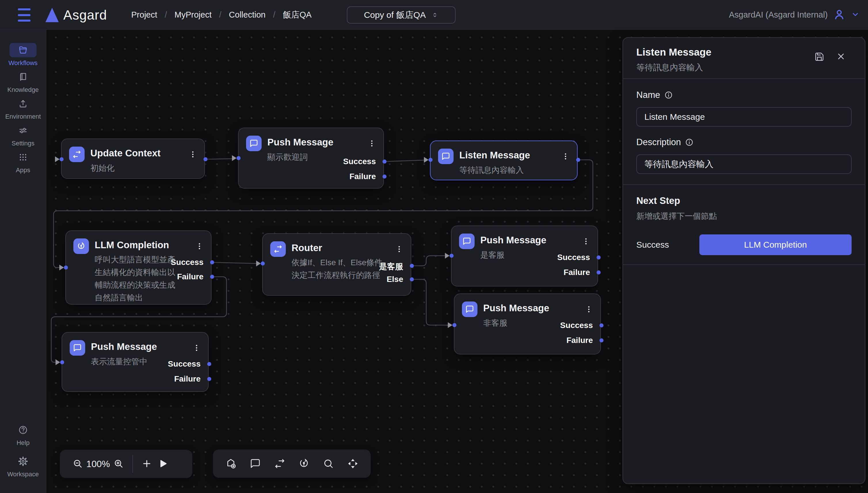  What do you see at coordinates (23, 450) in the screenshot?
I see `sidebar-bottom-items: HelpWorkspace` at bounding box center [23, 450].